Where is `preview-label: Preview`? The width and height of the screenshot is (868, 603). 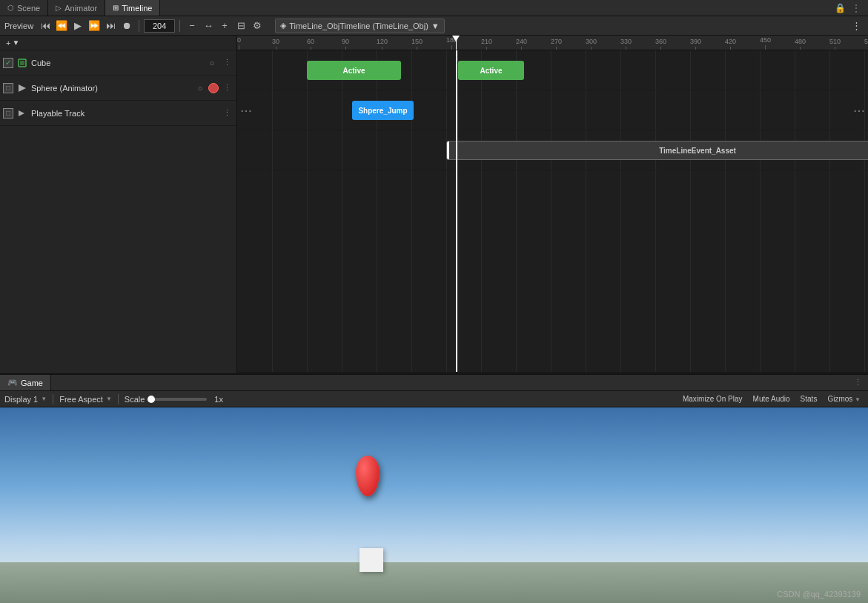 preview-label: Preview is located at coordinates (19, 26).